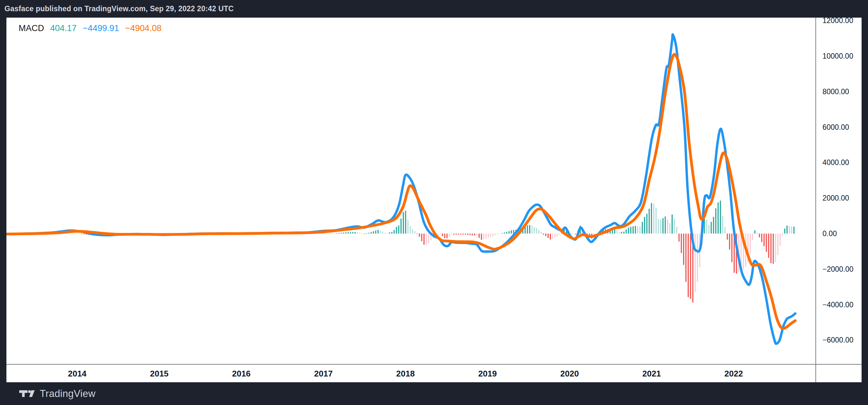 This screenshot has width=868, height=405. Describe the element at coordinates (434, 9) in the screenshot. I see `header-bar: Gasface published on TradingView.com, Se…` at that location.